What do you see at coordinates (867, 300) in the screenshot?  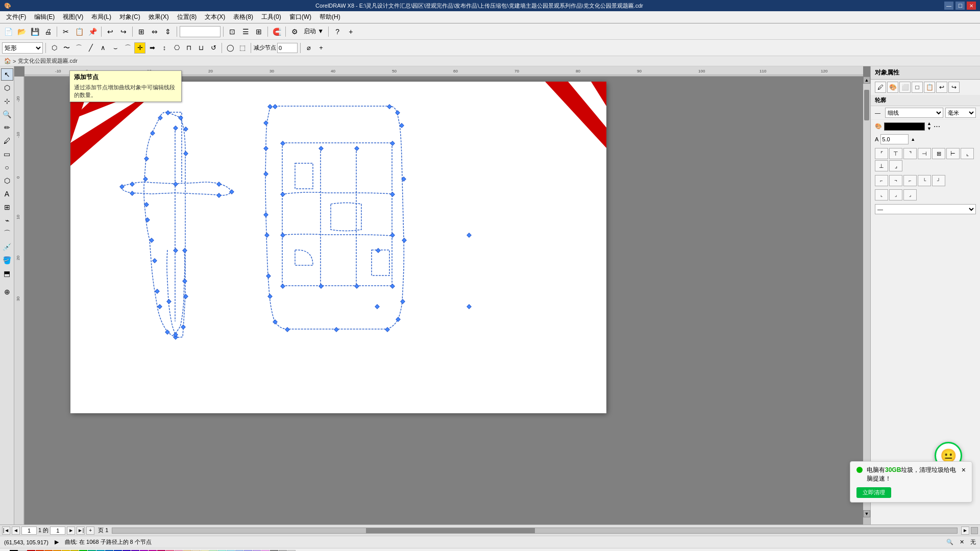 I see `vscrollbar: ▲ ▼` at bounding box center [867, 300].